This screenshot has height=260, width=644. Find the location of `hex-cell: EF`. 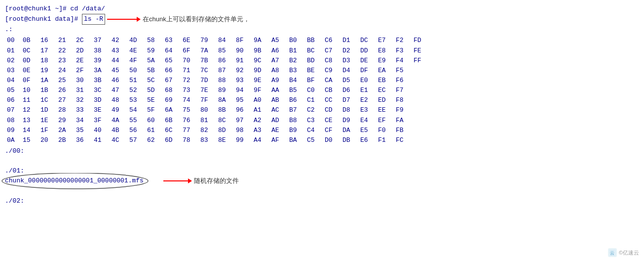

hex-cell: EF is located at coordinates (387, 121).